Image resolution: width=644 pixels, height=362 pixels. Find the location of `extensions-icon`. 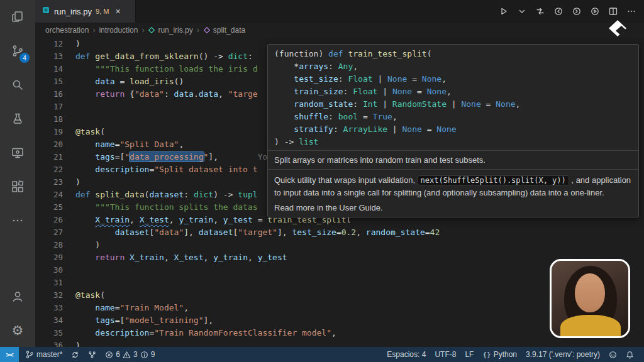

extensions-icon is located at coordinates (18, 187).